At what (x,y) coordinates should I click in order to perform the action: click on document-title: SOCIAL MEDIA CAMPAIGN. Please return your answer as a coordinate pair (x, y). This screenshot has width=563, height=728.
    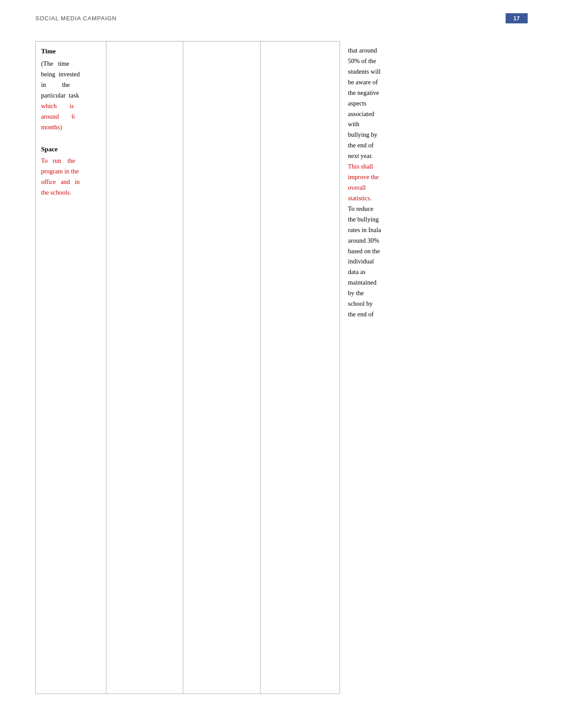
    Looking at the image, I should click on (76, 19).